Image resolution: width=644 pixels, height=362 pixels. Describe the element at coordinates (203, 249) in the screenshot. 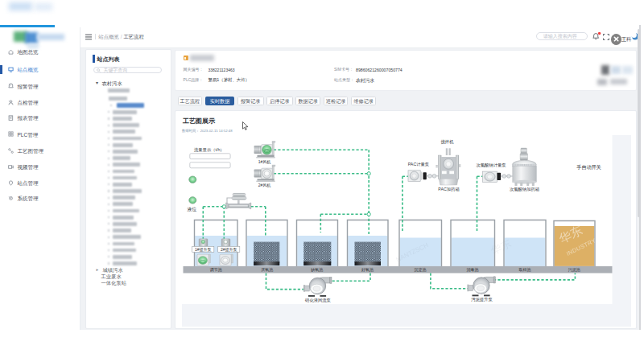

I see `svg-text: 1#提升泵` at that location.